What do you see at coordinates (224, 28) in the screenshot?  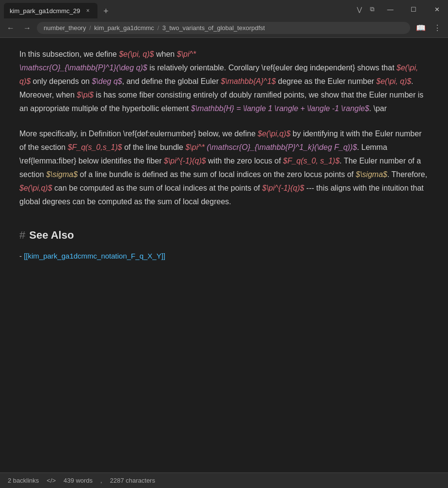 I see `nav-bar: ← → number_theory / kim_park_ga1dcmmc / …` at bounding box center [224, 28].